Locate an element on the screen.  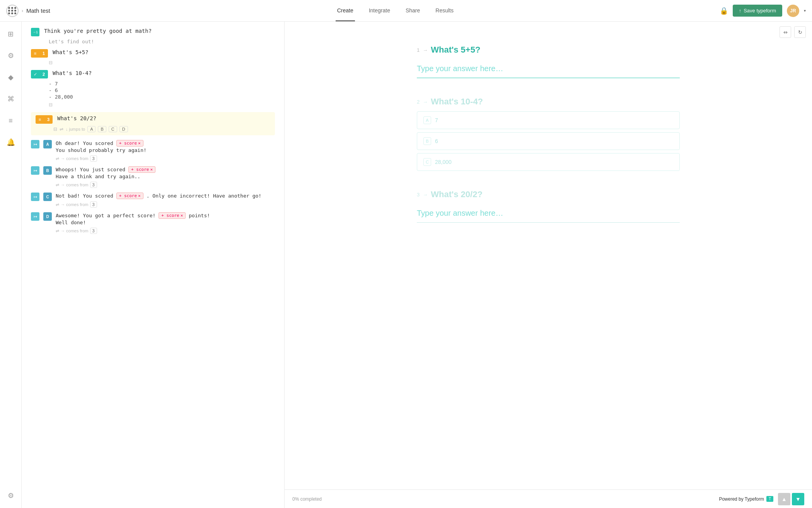
jump-d: D is located at coordinates (124, 129).